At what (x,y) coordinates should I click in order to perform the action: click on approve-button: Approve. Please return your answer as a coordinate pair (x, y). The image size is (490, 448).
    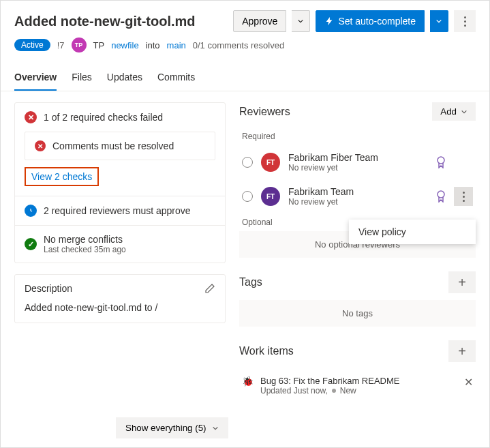
    Looking at the image, I should click on (260, 21).